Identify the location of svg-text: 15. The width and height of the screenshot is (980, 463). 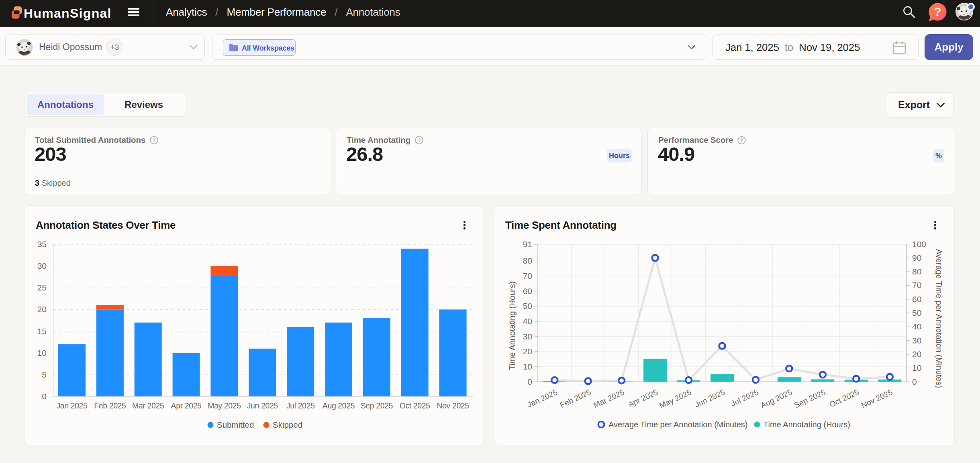
(42, 331).